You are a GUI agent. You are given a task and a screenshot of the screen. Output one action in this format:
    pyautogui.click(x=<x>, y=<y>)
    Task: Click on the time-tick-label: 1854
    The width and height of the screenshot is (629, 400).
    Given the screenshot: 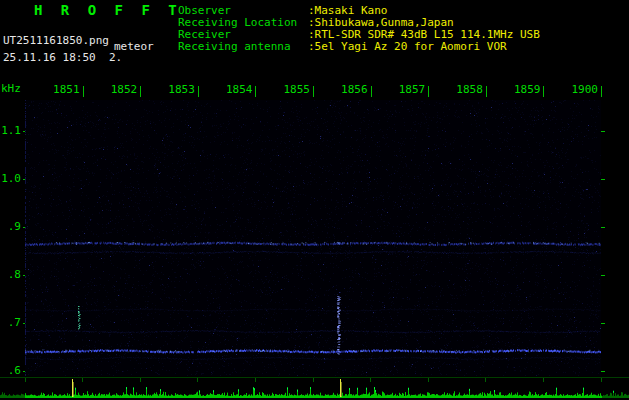 What is the action you would take?
    pyautogui.click(x=232, y=90)
    